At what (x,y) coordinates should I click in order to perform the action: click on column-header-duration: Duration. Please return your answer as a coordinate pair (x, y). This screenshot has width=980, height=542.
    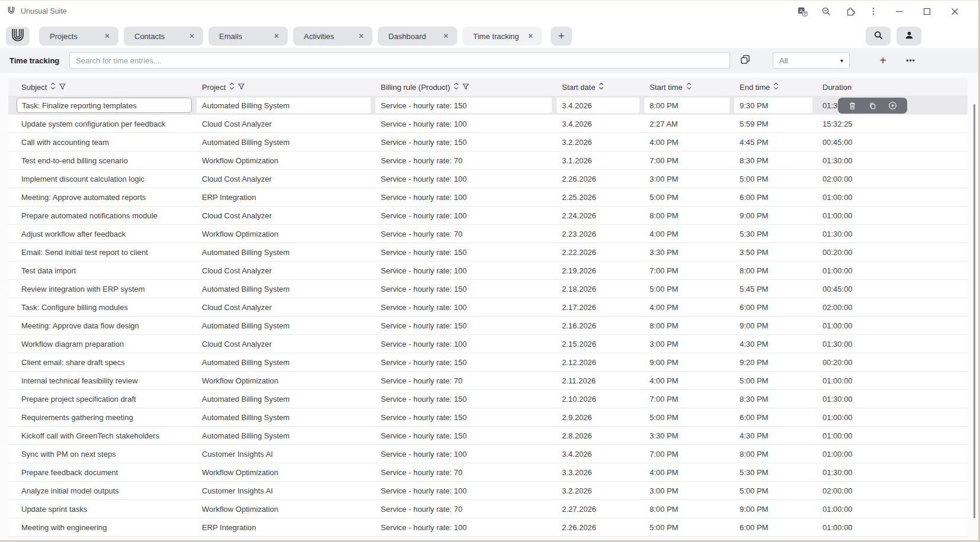
    Looking at the image, I should click on (892, 87).